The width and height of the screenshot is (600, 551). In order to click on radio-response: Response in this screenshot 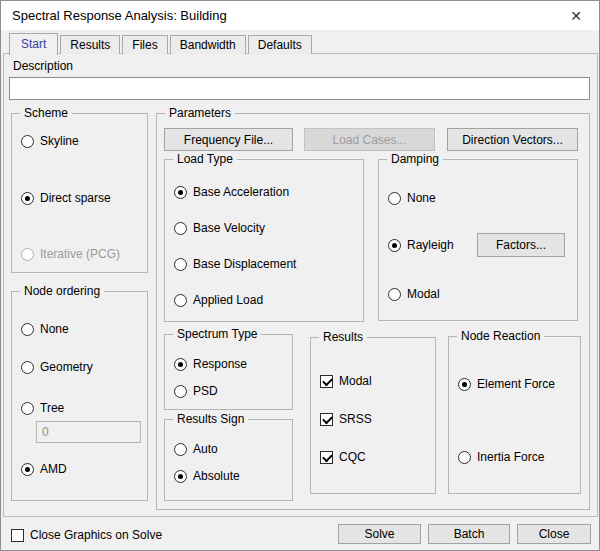, I will do `click(210, 364)`.